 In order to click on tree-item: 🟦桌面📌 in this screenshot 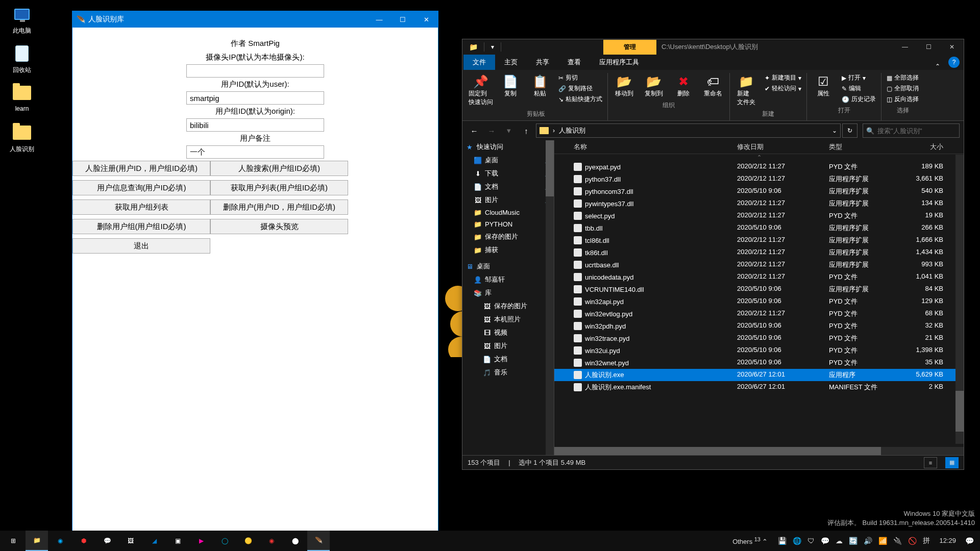, I will do `click(508, 160)`.